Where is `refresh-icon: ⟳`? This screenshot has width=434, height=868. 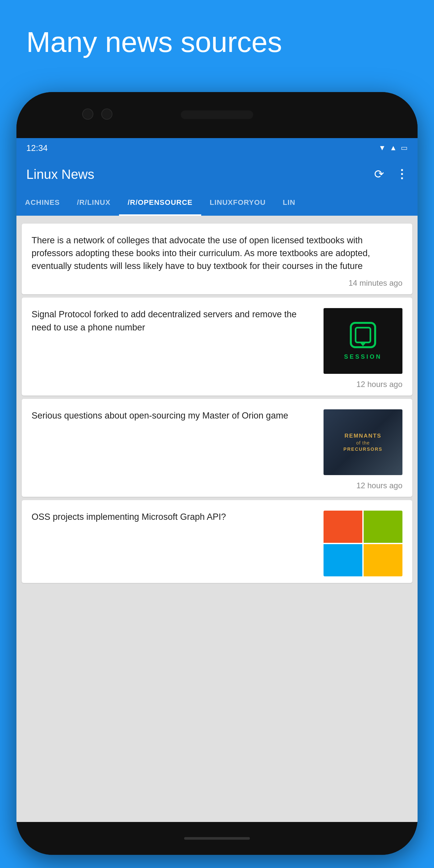 refresh-icon: ⟳ is located at coordinates (379, 175).